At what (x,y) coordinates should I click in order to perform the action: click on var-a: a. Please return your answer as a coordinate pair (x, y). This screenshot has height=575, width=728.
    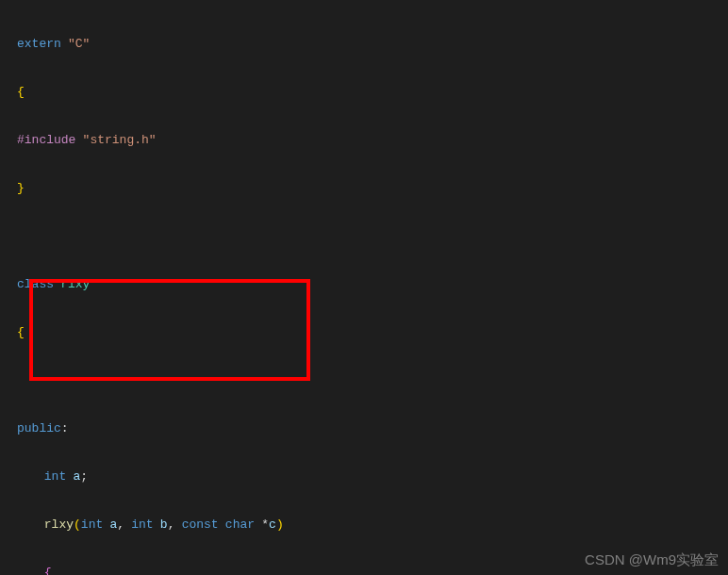
    Looking at the image, I should click on (76, 477).